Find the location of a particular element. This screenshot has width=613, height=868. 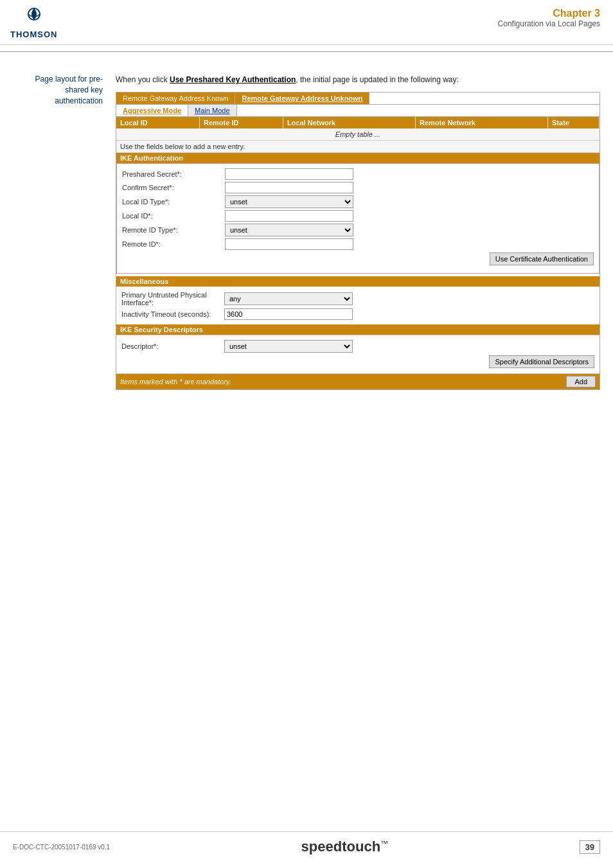

tab-aggressive-mode: Aggressive Mode is located at coordinates (152, 111).